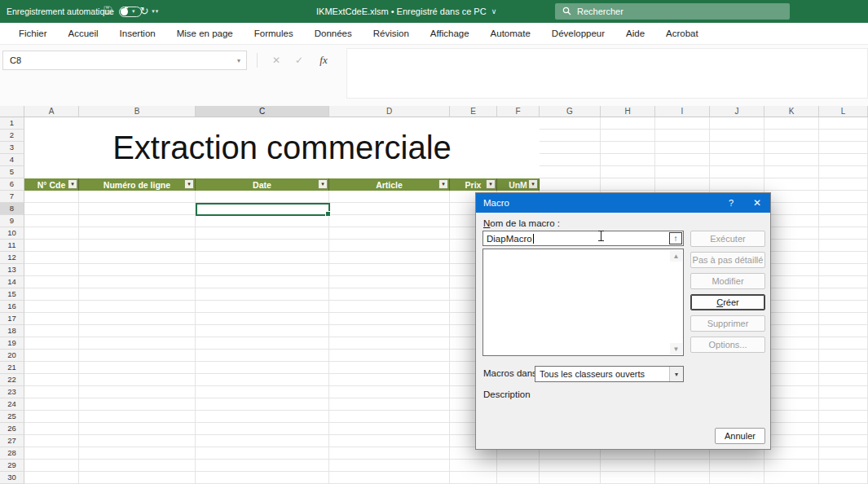 This screenshot has height=484, width=868. Describe the element at coordinates (584, 302) in the screenshot. I see `macro-list: ▲ ▼` at that location.